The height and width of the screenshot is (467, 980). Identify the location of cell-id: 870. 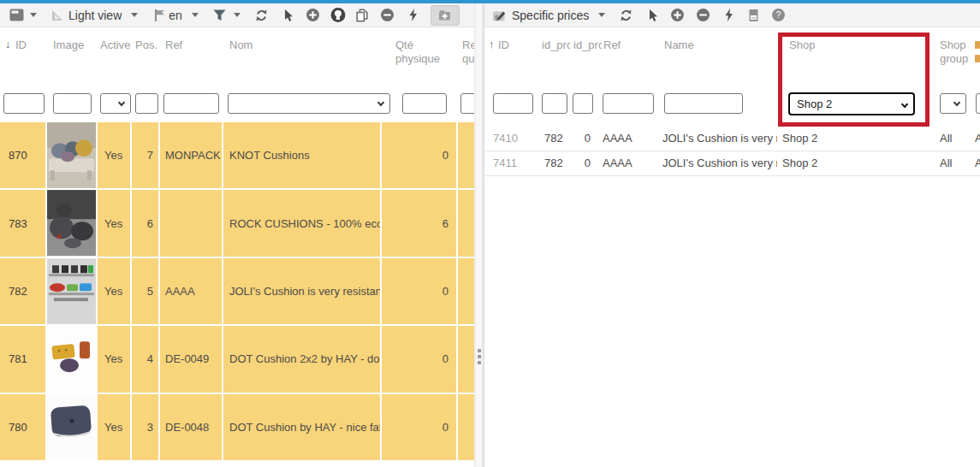
(22, 156).